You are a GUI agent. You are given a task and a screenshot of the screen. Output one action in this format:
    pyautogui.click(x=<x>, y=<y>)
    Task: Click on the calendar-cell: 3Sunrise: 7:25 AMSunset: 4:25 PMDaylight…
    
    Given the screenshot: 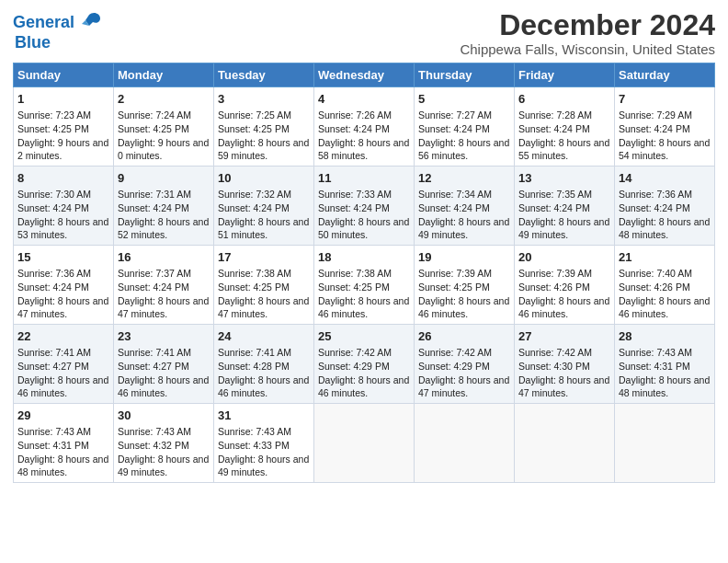 What is the action you would take?
    pyautogui.click(x=265, y=127)
    